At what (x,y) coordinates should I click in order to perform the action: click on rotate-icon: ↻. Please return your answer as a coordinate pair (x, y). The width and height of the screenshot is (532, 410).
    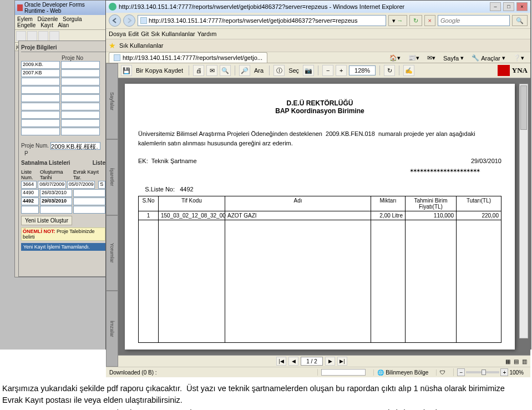
    Looking at the image, I should click on (389, 70).